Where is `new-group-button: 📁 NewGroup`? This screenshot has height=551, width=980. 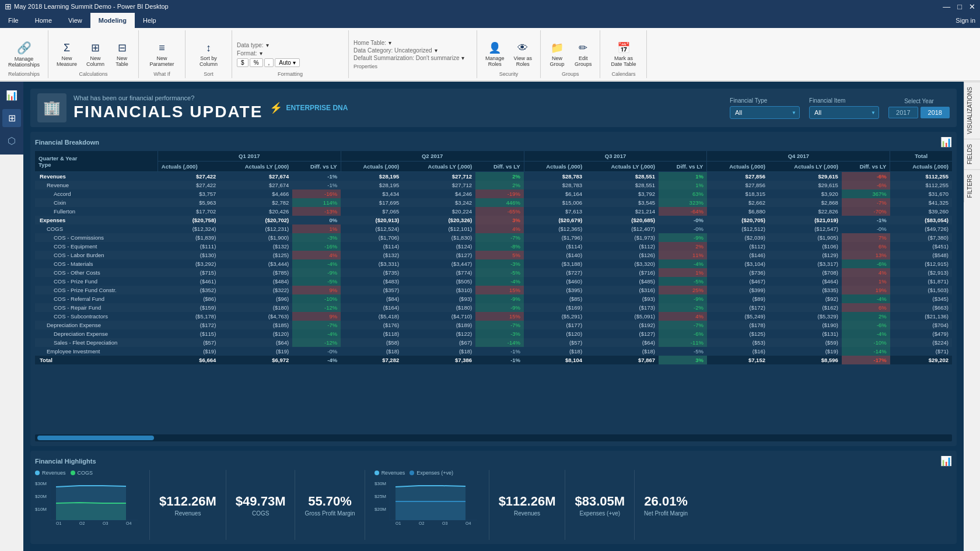
new-group-button: 📁 NewGroup is located at coordinates (557, 54).